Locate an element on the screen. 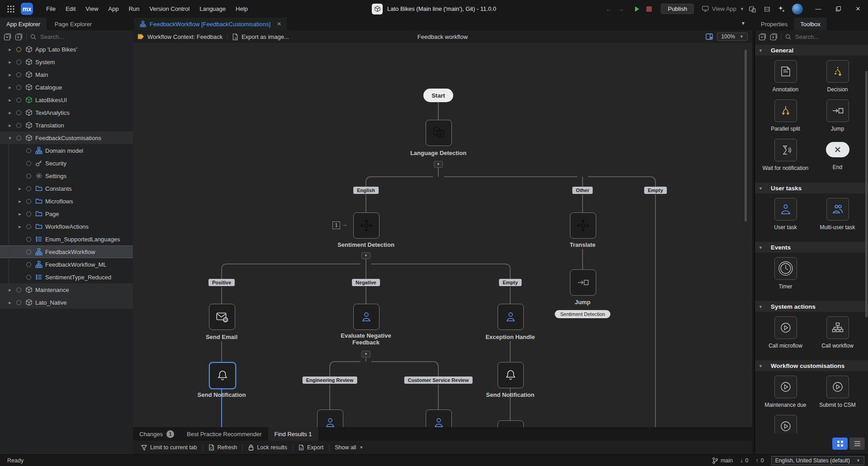 The image size is (868, 466). bottom-tab-find-results-1: Find Results 1 is located at coordinates (293, 434).